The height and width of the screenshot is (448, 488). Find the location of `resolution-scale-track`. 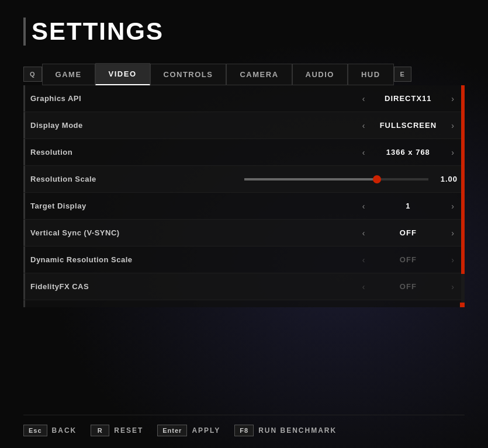

resolution-scale-track is located at coordinates (337, 179).